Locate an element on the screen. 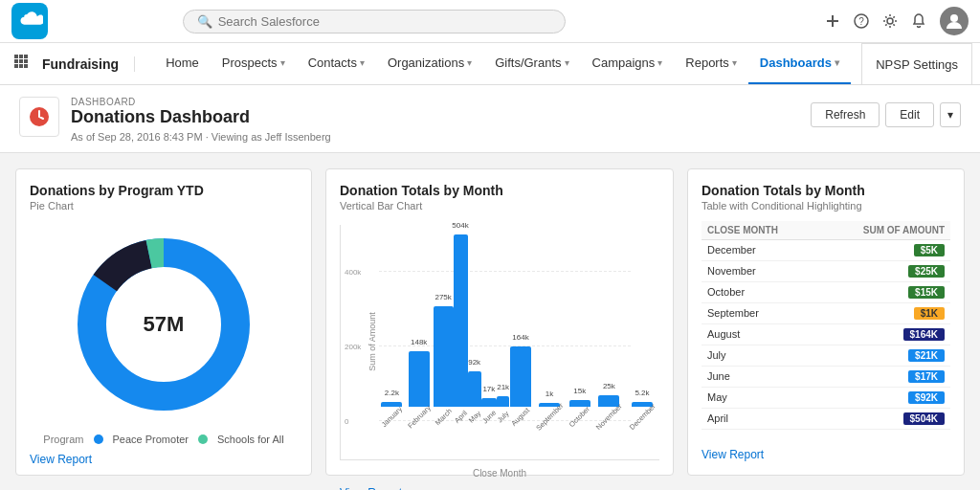 This screenshot has width=980, height=490. nav-item-home: Home is located at coordinates (182, 63).